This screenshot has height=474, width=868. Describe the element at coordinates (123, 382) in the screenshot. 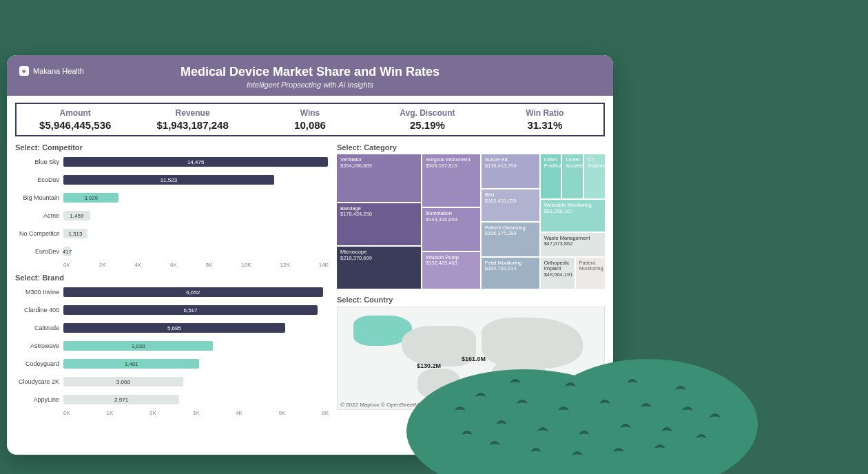

I see `bar-fill: 3,068` at that location.